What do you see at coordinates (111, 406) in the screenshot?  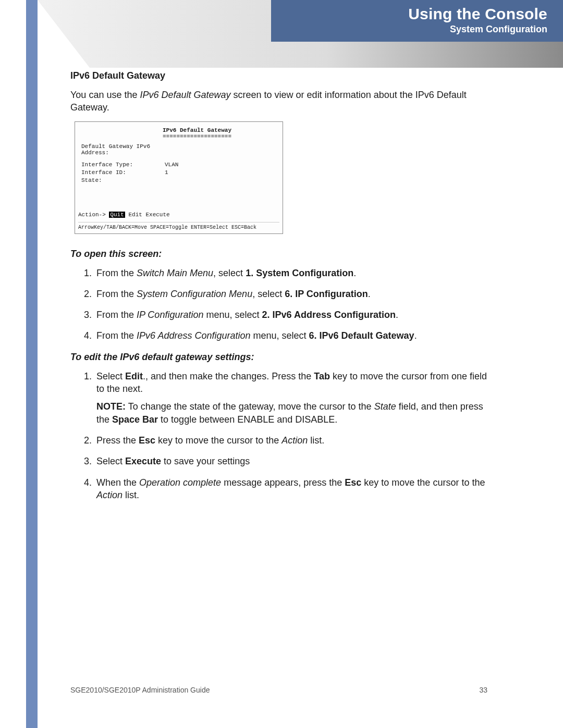 I see `note-label: NOTE:` at bounding box center [111, 406].